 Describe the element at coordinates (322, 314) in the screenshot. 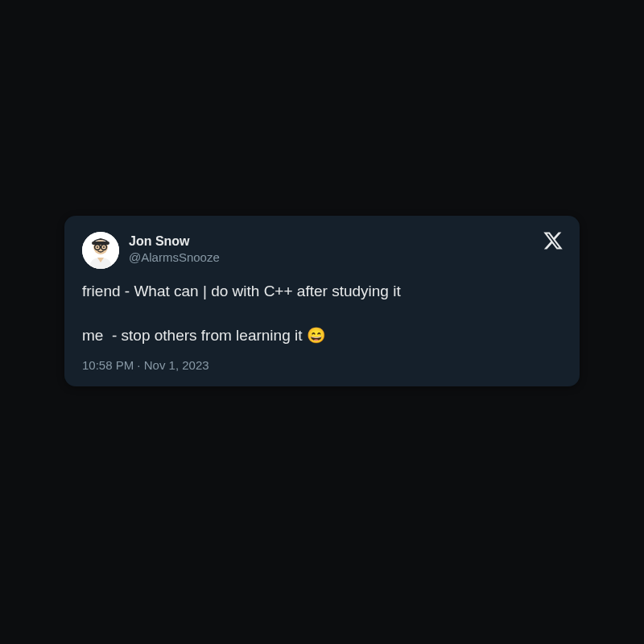

I see `tweet-text: friend - What can | do with C++ after st…` at that location.